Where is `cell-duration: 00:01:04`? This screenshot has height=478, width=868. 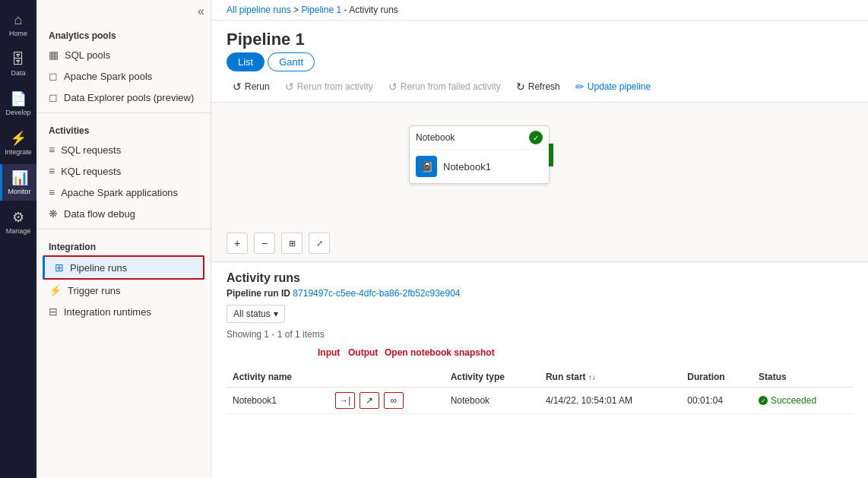
cell-duration: 00:01:04 is located at coordinates (717, 401).